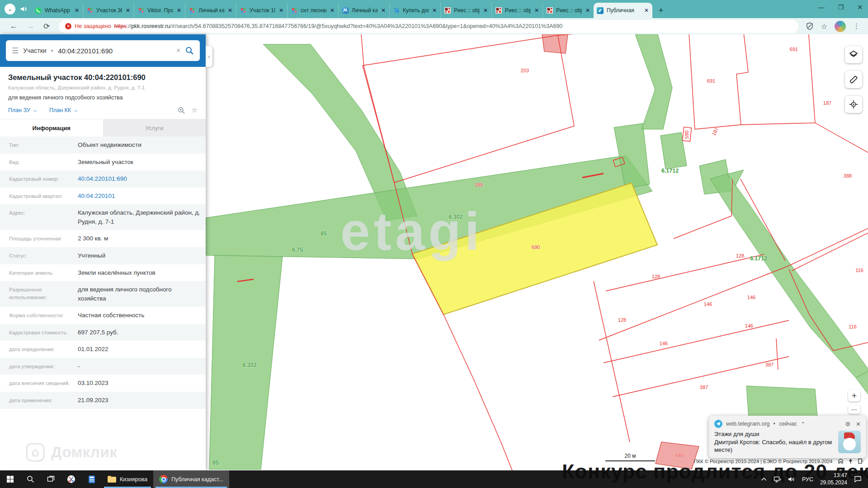  Describe the element at coordinates (687, 135) in the screenshot. I see `map-parcel-label: 590` at that location.